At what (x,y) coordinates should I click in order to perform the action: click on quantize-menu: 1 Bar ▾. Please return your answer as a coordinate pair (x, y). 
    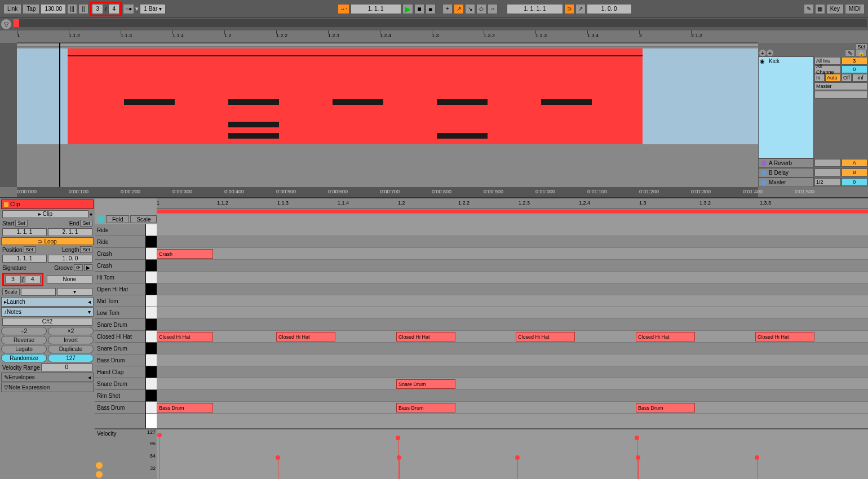
    Looking at the image, I should click on (153, 9).